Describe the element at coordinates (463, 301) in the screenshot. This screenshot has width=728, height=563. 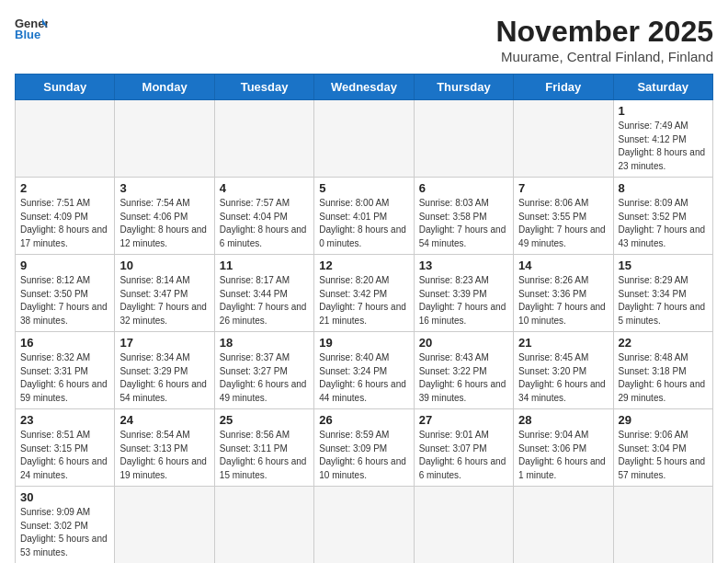
I see `day-info: Sunrise: 8:23 AM Sunset: 3:39 PM Dayligh…` at that location.